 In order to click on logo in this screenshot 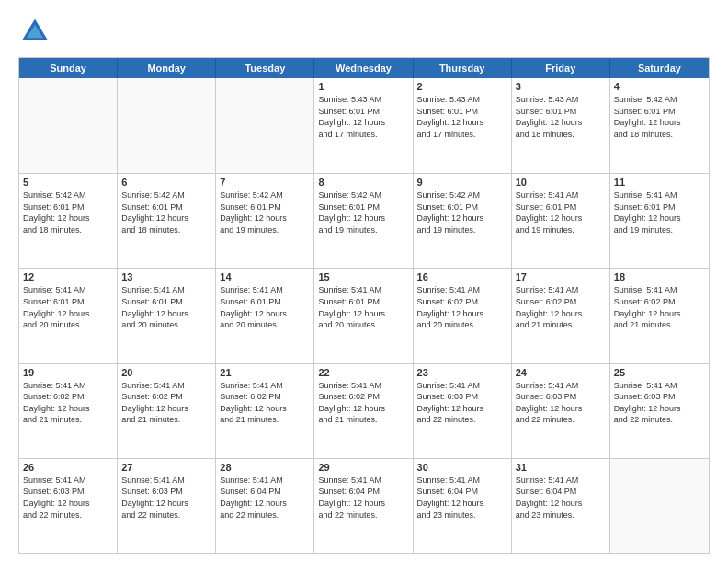, I will do `click(37, 31)`.